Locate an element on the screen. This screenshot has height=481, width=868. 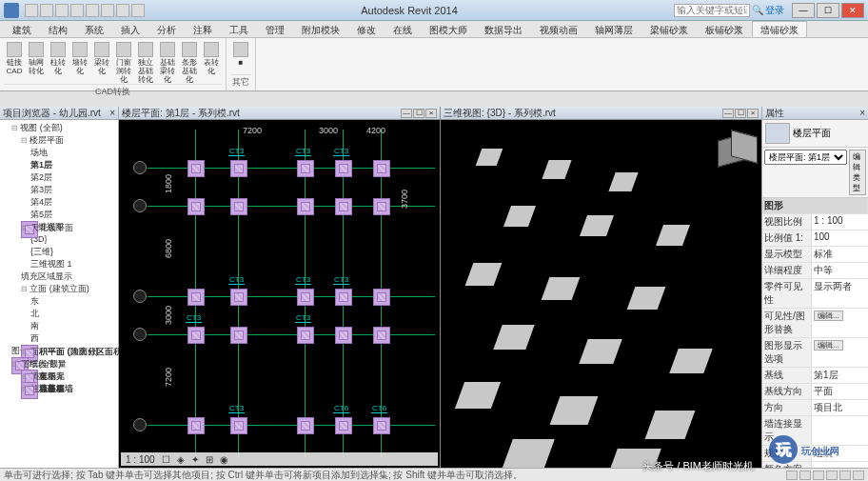
tree-item: 北 is located at coordinates (73, 314).